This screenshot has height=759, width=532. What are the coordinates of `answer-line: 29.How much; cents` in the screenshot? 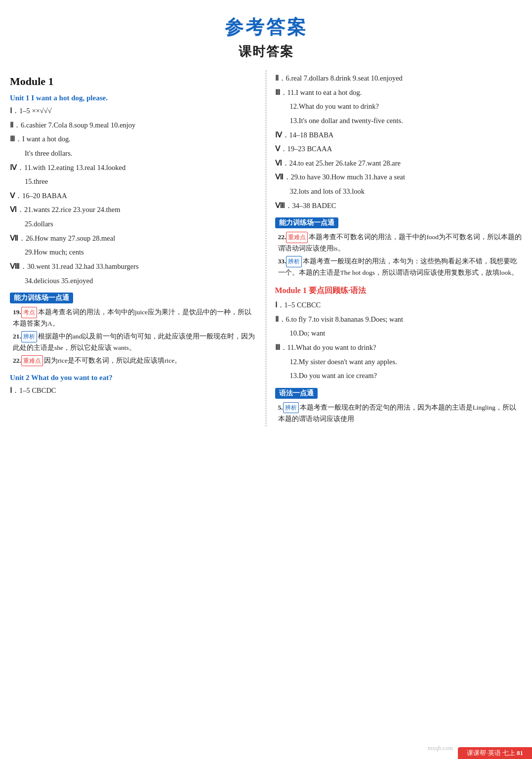 It's located at (141, 252).